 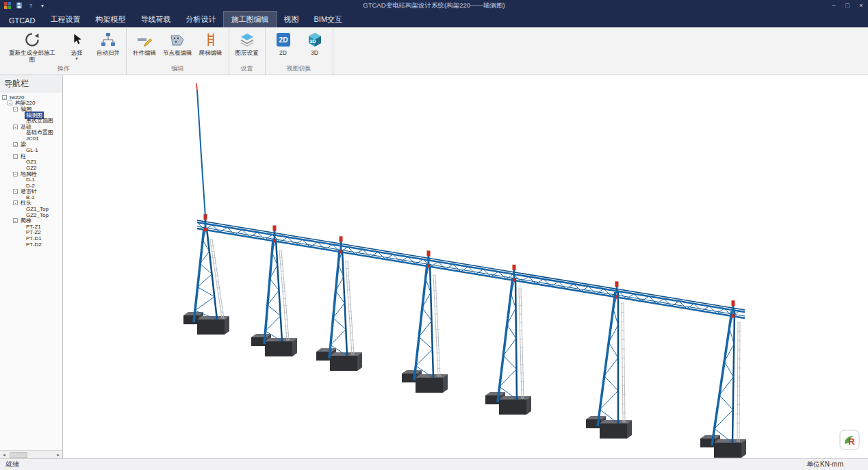 I want to click on menu-tab-视图: 视图, so click(x=292, y=19).